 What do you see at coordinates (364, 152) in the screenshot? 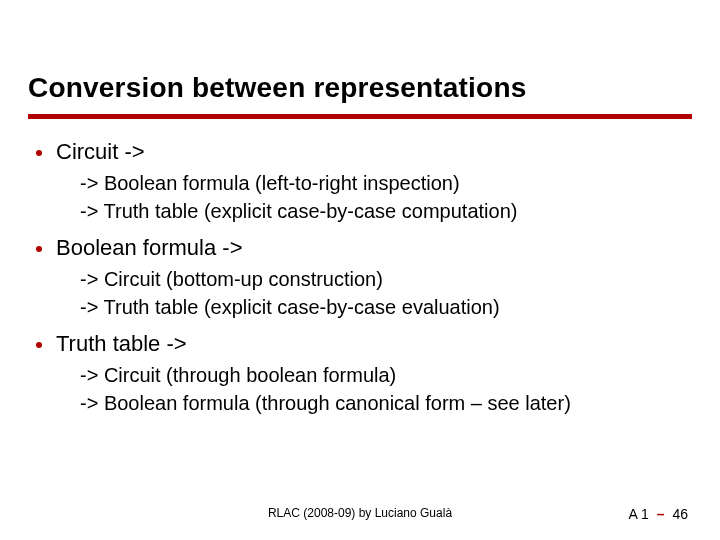
I see `bullet-1: Circuit ->` at bounding box center [364, 152].